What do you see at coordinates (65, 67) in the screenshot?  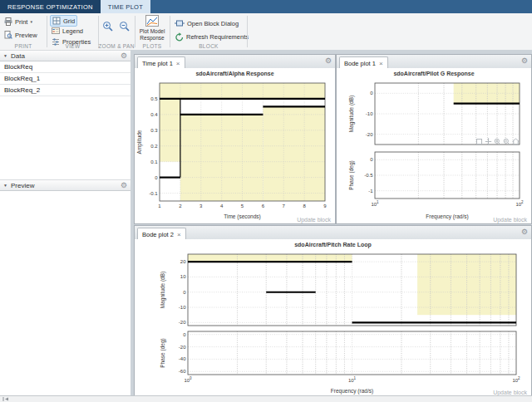 I see `list-item-blockreq: BlockReq` at bounding box center [65, 67].